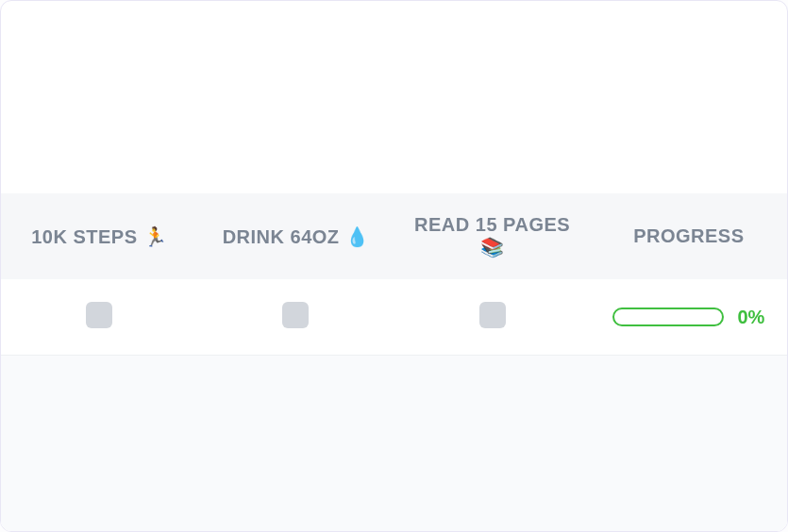 The width and height of the screenshot is (788, 532). Describe the element at coordinates (493, 236) in the screenshot. I see `header-read: READ 15 PAGES 📚` at that location.